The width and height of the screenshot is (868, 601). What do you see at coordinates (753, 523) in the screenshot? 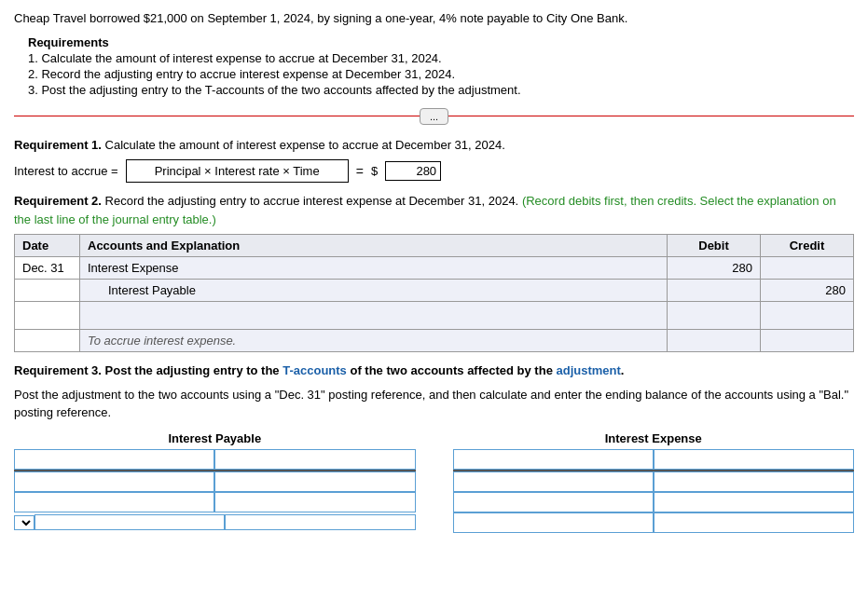
I see `te-r4-right-input` at bounding box center [753, 523].